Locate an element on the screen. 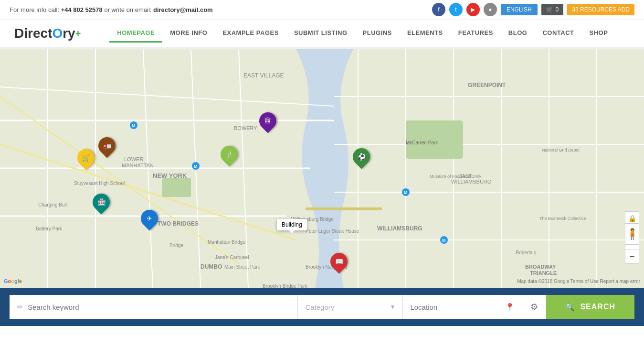 The image size is (644, 359). topbar: For more info call: +44 802 52578 or wri… is located at coordinates (322, 10).